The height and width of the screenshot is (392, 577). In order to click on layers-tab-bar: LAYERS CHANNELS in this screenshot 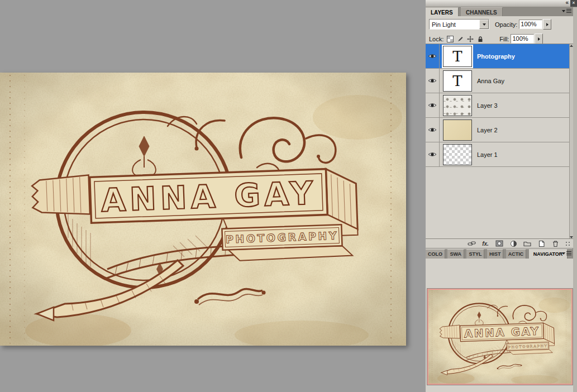, I will do `click(499, 12)`.